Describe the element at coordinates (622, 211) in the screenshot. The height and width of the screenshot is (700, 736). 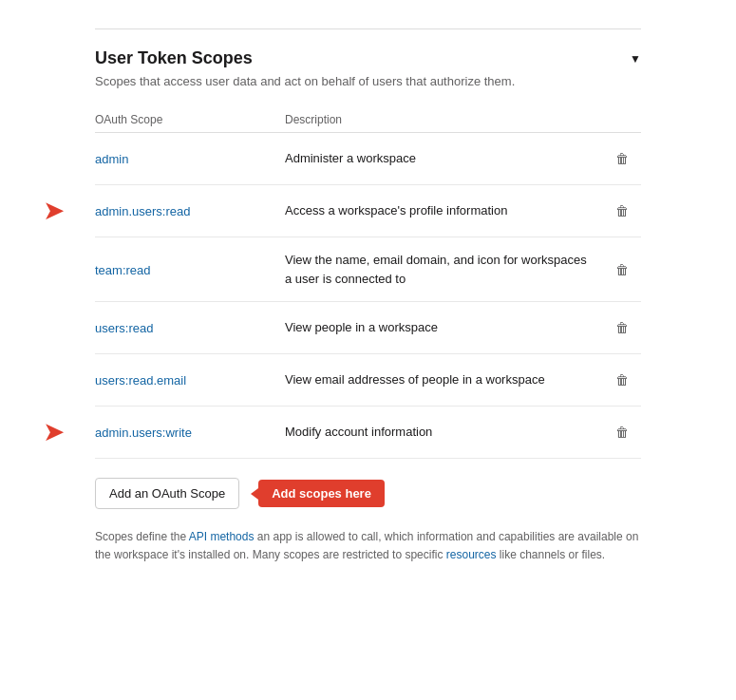
I see `delete-admin-users-read-button` at that location.